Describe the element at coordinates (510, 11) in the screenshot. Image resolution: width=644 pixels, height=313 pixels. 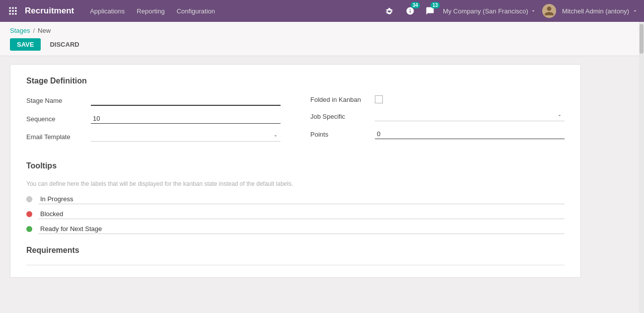
I see `topnav-right: 34 13 My Company (San Francisco) Mitchel…` at that location.